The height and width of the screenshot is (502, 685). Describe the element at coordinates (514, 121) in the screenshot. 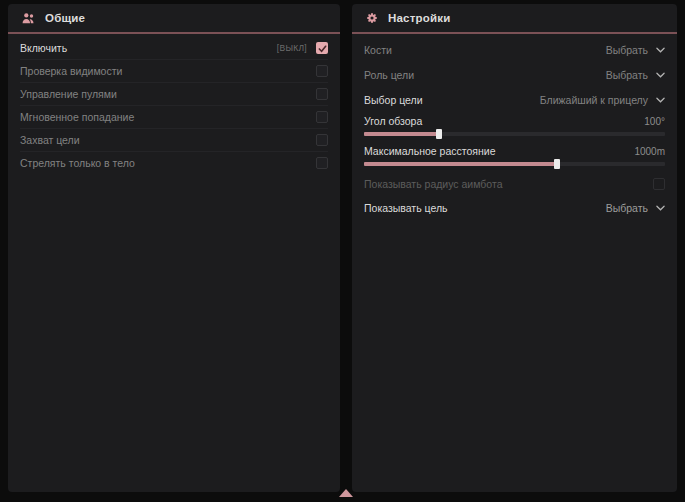

I see `slider-head: Угол обзора100°` at that location.